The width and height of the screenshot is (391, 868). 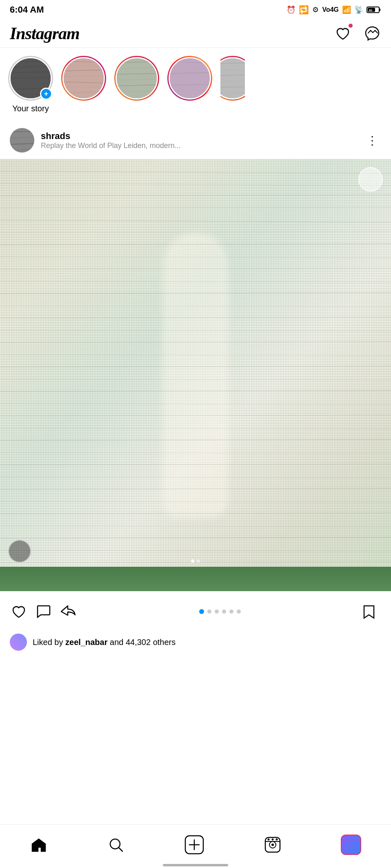 What do you see at coordinates (273, 845) in the screenshot?
I see `nav-reels-button` at bounding box center [273, 845].